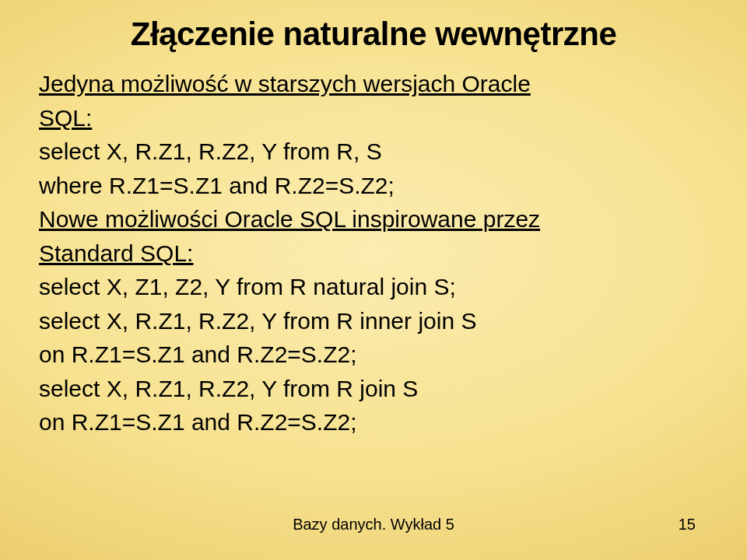 Image resolution: width=747 pixels, height=560 pixels. I want to click on sql-line-2: select X, Z1, Z2, Y from R natural join …, so click(374, 287).